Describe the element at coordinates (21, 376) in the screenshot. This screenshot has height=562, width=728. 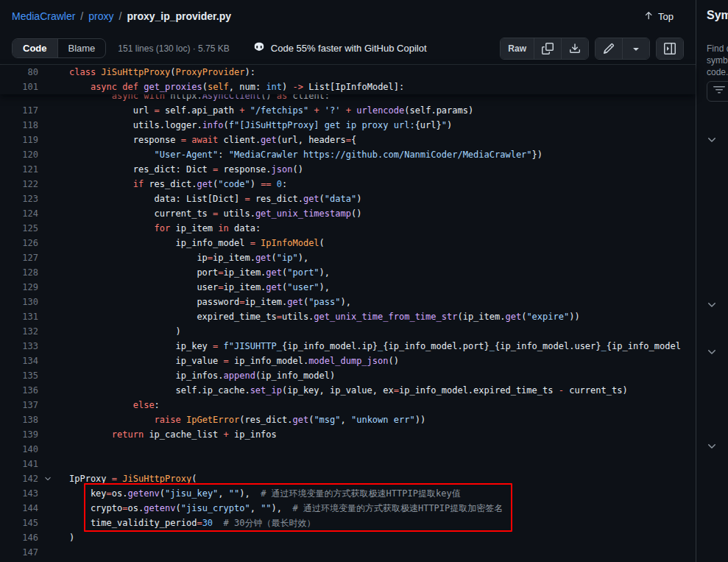
I see `line-number: 135` at that location.